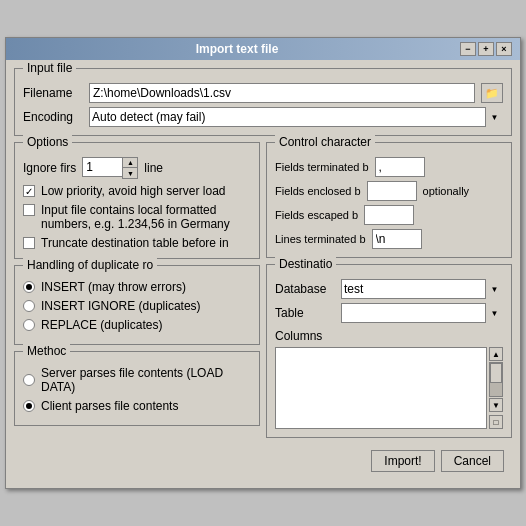 The width and height of the screenshot is (526, 526). Describe the element at coordinates (137, 191) in the screenshot. I see `low-priority-row: Low priority, avoid high server load` at that location.